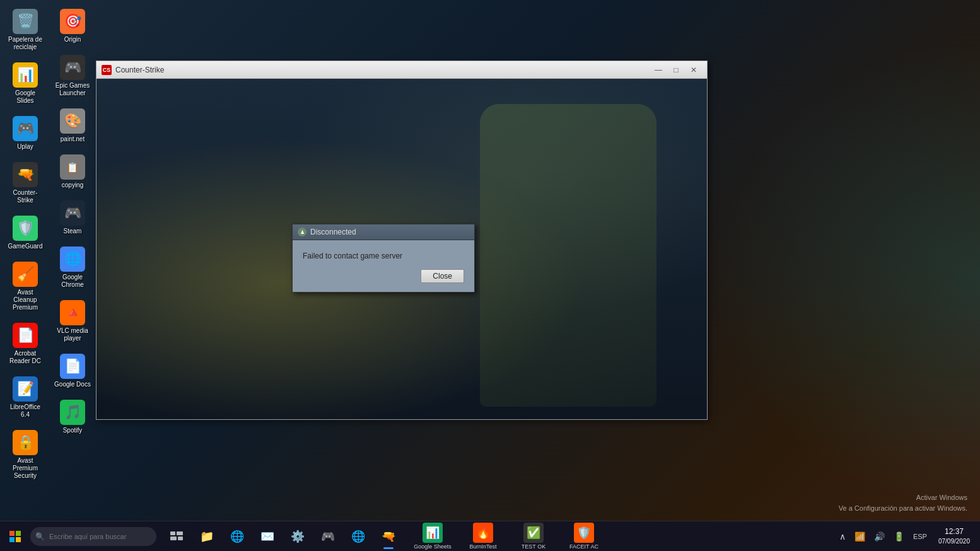 This screenshot has height=551, width=980. Describe the element at coordinates (73, 267) in the screenshot. I see `icon-chrome: 🌐 Google Chrome` at that location.